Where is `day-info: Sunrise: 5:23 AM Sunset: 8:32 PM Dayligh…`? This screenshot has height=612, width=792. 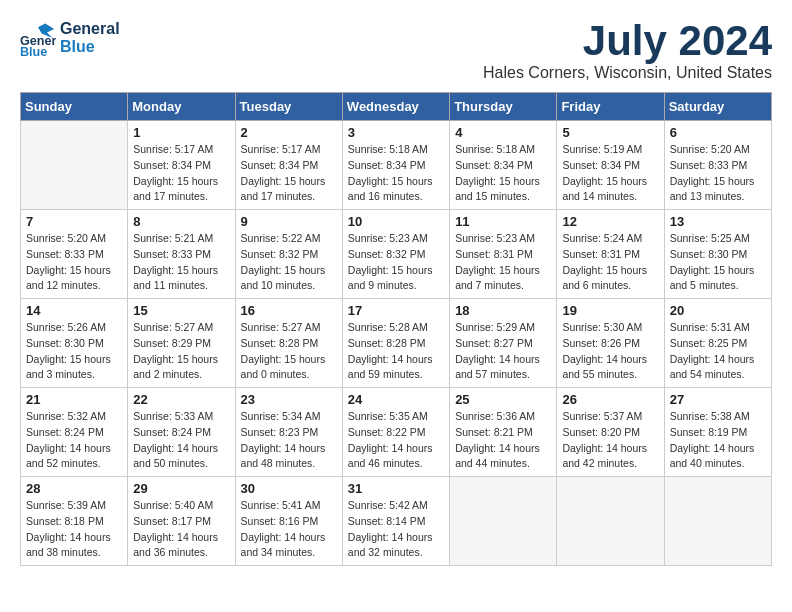
day-info: Sunrise: 5:23 AM Sunset: 8:32 PM Dayligh… is located at coordinates (396, 262).